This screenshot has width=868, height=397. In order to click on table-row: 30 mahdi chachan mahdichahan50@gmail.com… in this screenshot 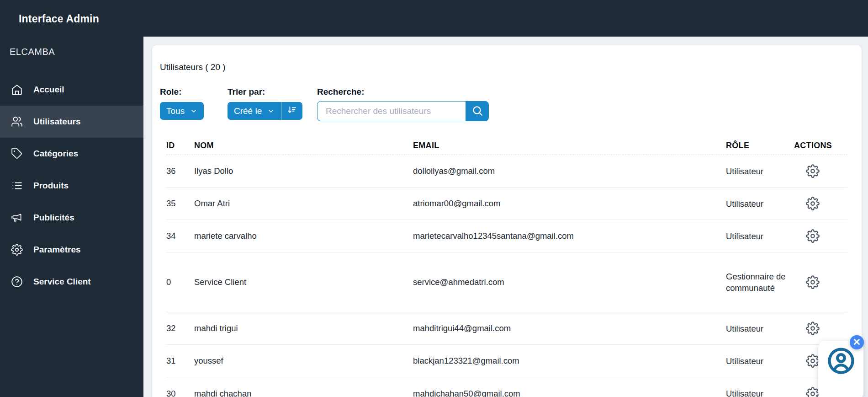, I will do `click(507, 387)`.